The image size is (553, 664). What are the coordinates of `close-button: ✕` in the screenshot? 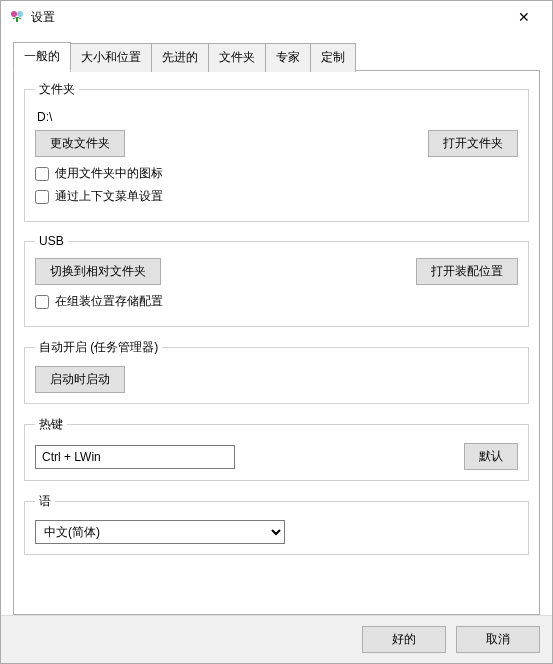 It's located at (524, 17).